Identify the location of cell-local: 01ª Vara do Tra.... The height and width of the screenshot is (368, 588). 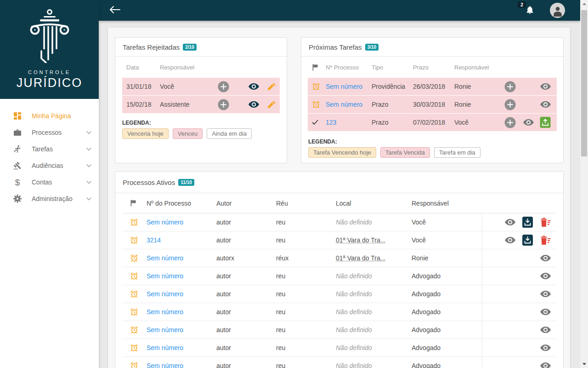
(361, 240).